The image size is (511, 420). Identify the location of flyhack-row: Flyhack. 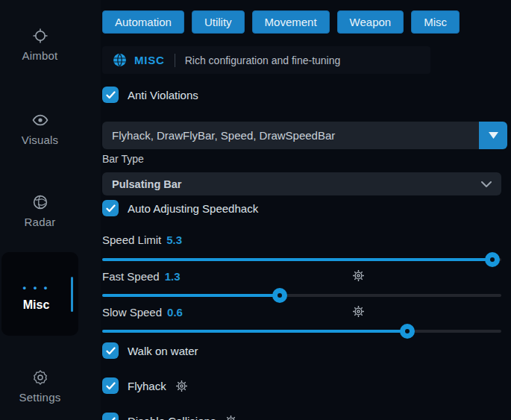
(145, 386).